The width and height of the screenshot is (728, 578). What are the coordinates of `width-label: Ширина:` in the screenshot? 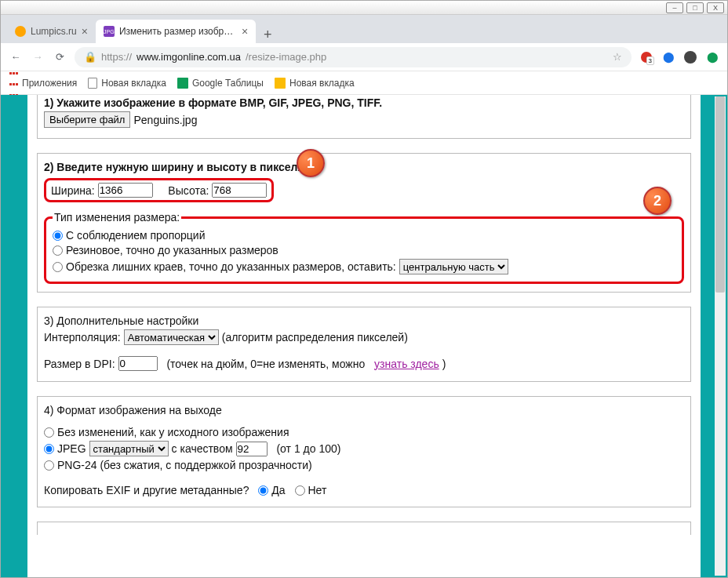 It's located at (73, 191).